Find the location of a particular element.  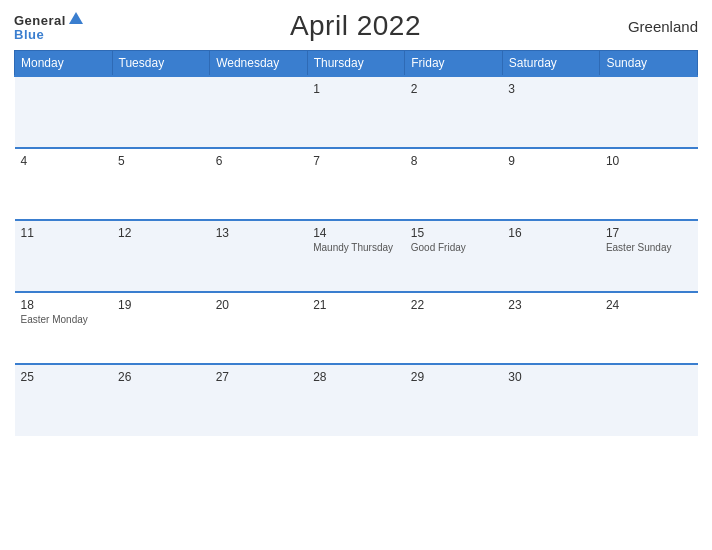

cell-apr-27: 27 is located at coordinates (259, 400).